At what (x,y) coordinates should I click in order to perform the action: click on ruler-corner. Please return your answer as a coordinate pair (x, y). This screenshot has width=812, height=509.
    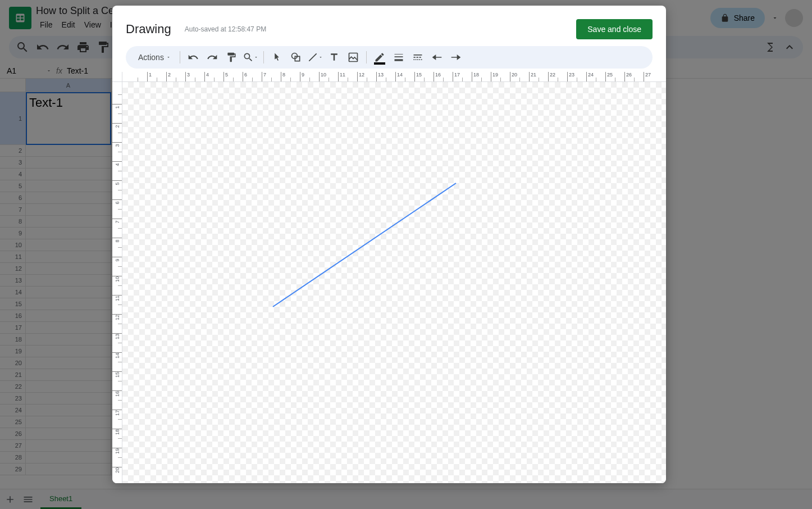
    Looking at the image, I should click on (117, 77).